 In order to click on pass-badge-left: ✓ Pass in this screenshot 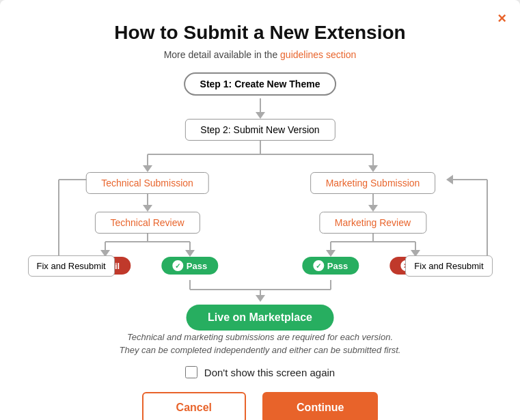, I will do `click(190, 266)`.